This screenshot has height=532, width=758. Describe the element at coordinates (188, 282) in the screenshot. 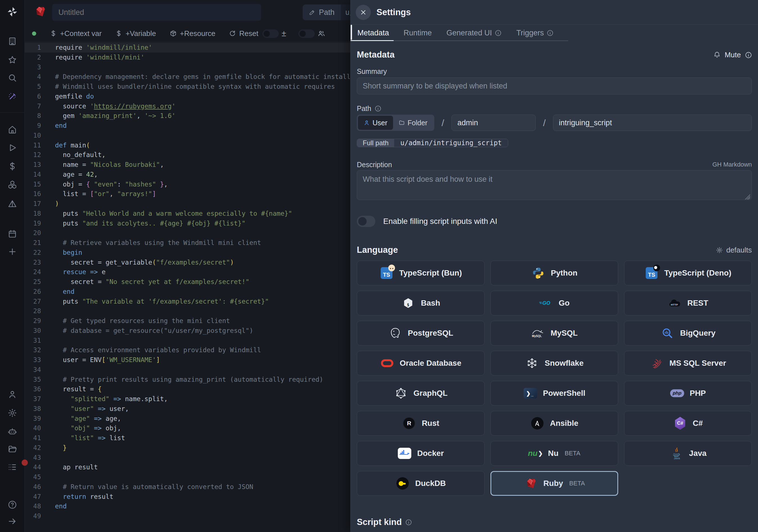

I see `code-line: 25 secret = "No secret yet at f/examples…` at that location.